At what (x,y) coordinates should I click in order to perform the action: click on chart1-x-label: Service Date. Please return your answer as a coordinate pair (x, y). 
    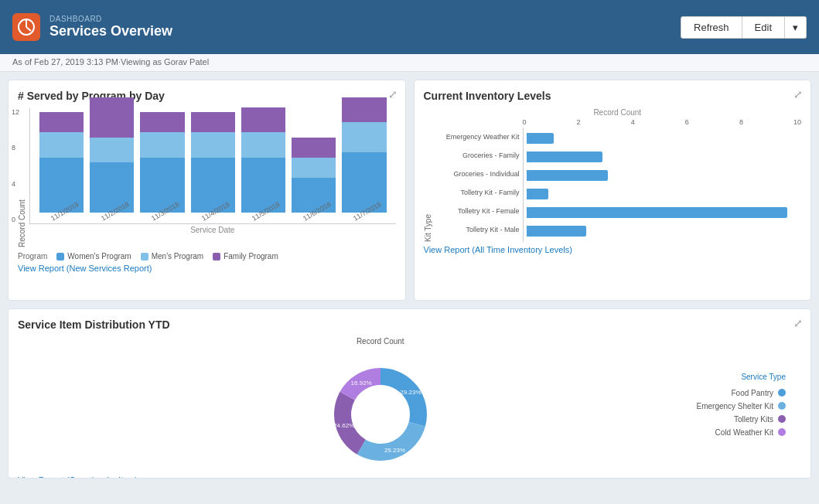
    Looking at the image, I should click on (213, 230).